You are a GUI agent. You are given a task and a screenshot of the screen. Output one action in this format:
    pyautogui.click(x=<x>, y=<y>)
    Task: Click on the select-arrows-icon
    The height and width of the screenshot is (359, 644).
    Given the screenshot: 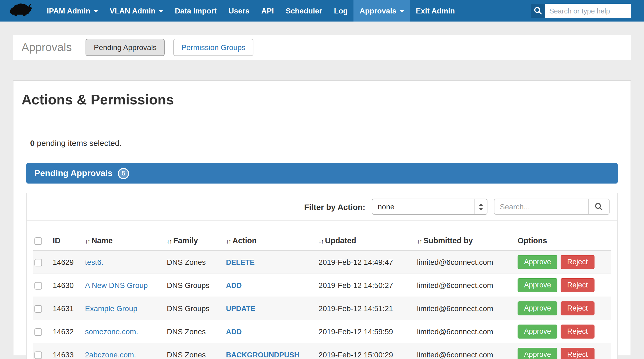 What is the action you would take?
    pyautogui.click(x=480, y=207)
    